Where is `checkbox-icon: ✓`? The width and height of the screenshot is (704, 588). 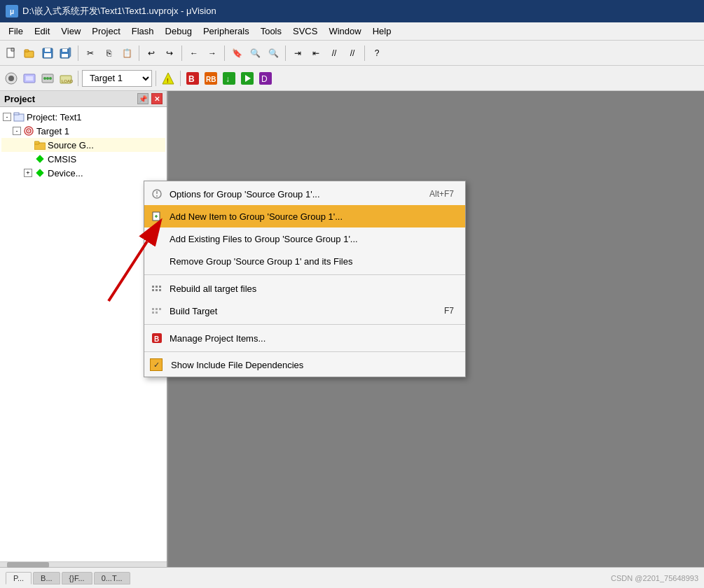 checkbox-icon: ✓ is located at coordinates (156, 365).